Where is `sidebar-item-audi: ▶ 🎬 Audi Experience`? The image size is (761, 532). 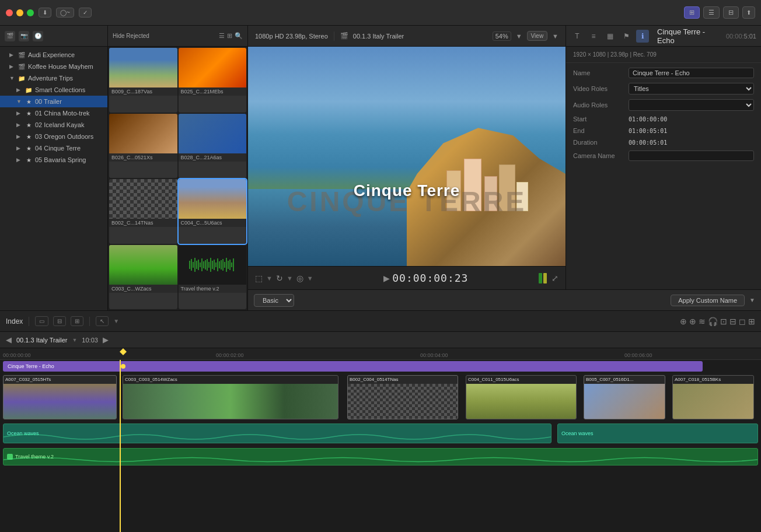
sidebar-item-audi: ▶ 🎬 Audi Experience is located at coordinates (54, 55).